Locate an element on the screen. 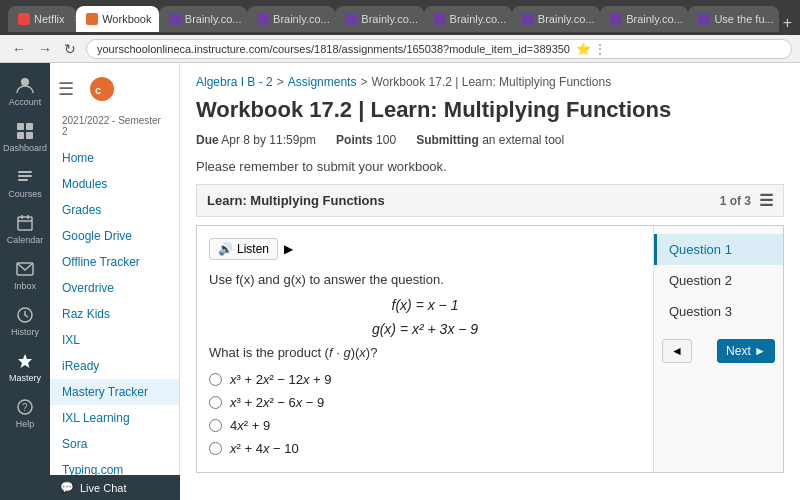 Image resolution: width=800 pixels, height=500 pixels. live-chat-button: 💬 Live Chat is located at coordinates (115, 488).